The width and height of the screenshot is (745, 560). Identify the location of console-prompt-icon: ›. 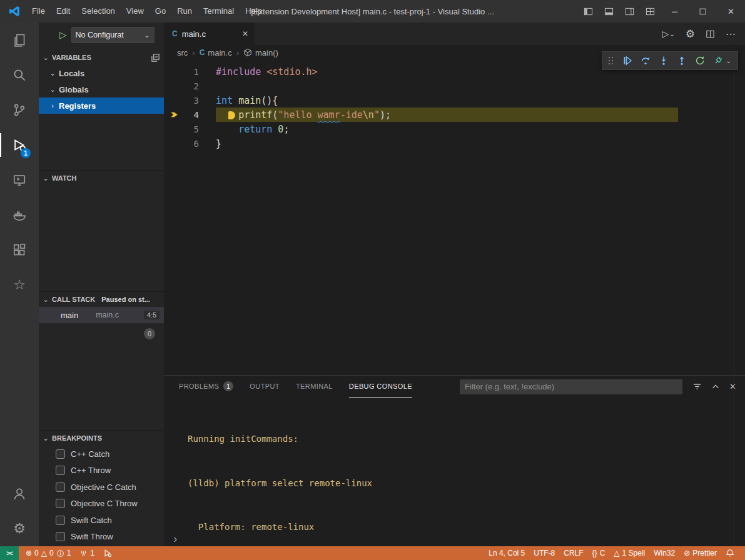
(175, 539).